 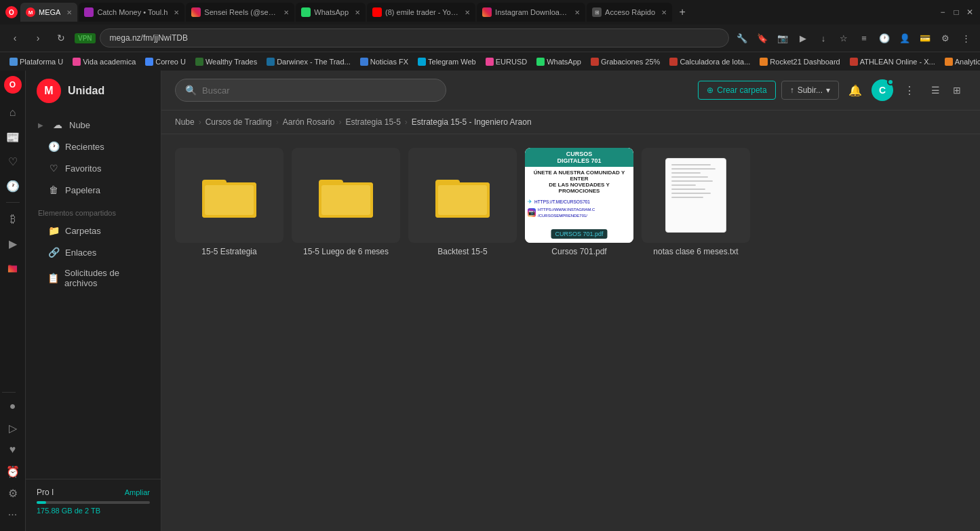 What do you see at coordinates (94, 168) in the screenshot?
I see `nav-favoritos: ♡ Favoritos` at bounding box center [94, 168].